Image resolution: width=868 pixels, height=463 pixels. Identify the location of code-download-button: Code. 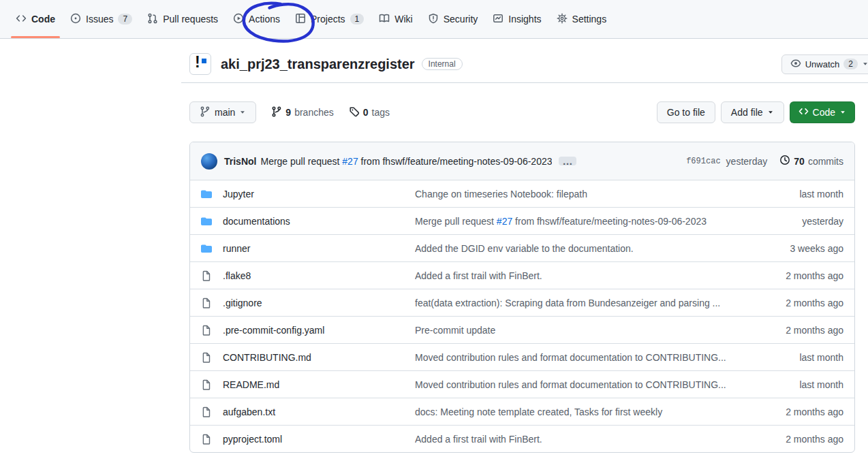
(822, 112).